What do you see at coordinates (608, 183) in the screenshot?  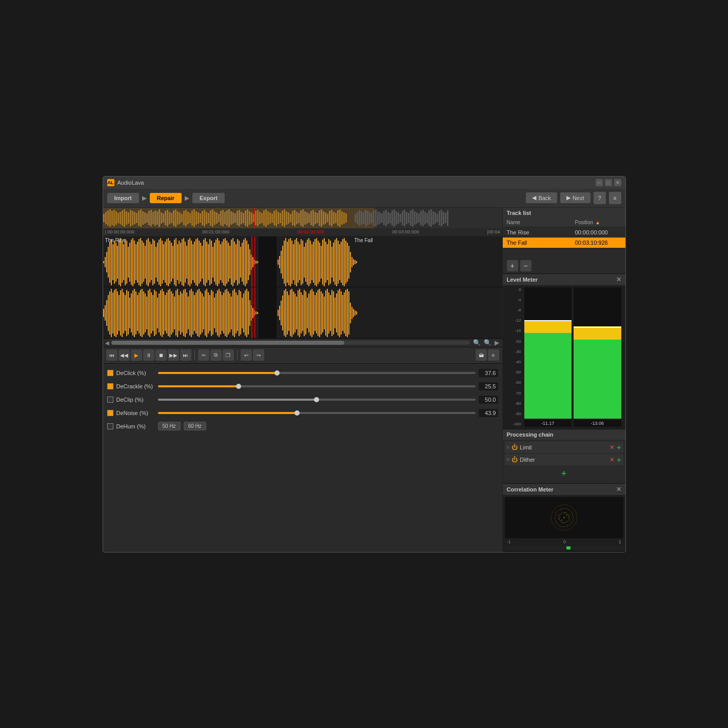 I see `maximize-button: □` at bounding box center [608, 183].